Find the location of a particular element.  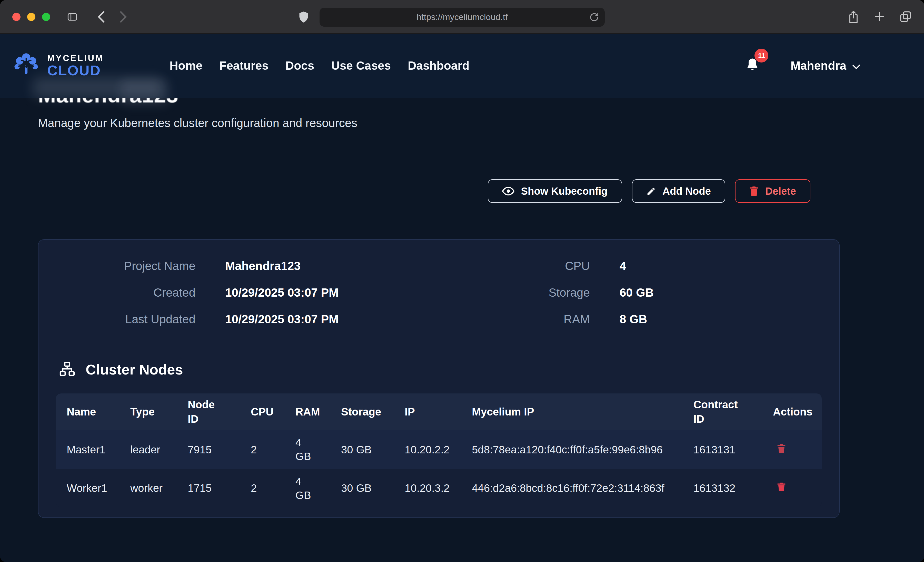

back-icon is located at coordinates (101, 16).